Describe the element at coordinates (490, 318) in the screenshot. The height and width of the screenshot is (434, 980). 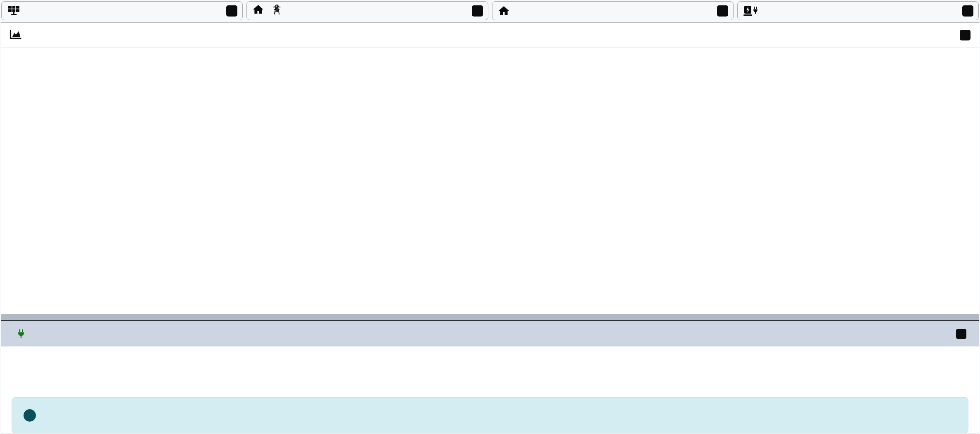
I see `table-header-row` at that location.